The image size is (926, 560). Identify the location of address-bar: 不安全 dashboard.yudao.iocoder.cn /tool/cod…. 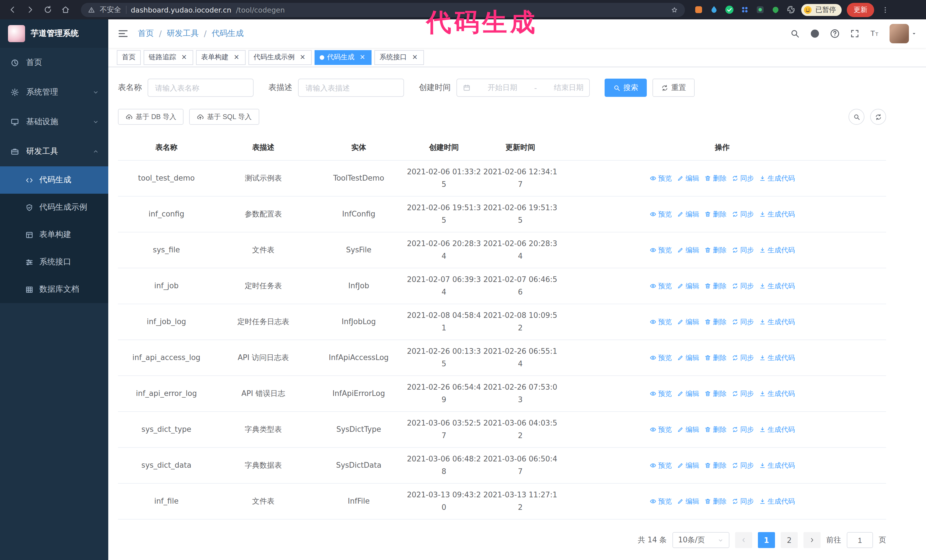
(383, 10).